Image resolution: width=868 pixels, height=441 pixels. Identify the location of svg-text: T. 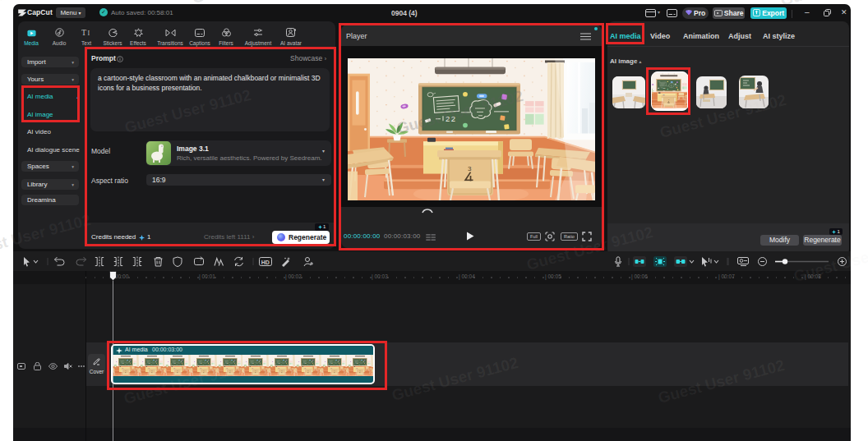
(84, 33).